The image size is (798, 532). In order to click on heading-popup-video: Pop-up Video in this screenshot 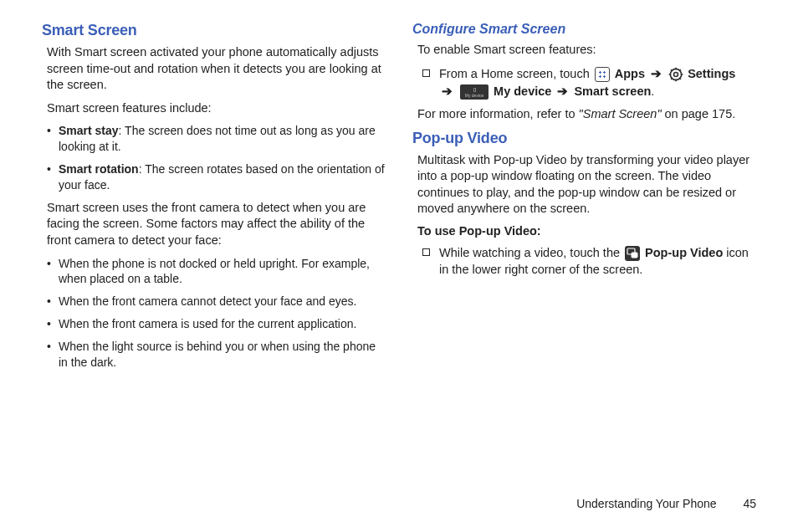, I will do `click(584, 139)`.